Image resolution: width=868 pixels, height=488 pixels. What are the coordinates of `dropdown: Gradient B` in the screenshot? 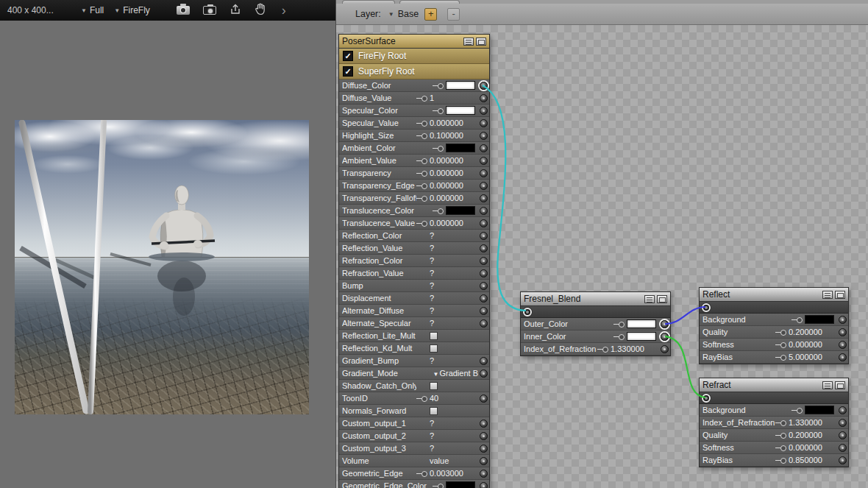 It's located at (455, 373).